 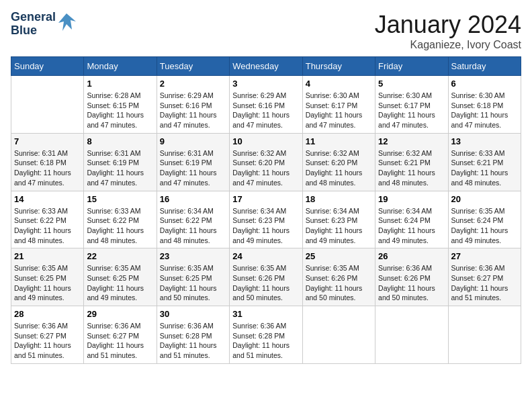 I want to click on day-number: 10, so click(x=266, y=141).